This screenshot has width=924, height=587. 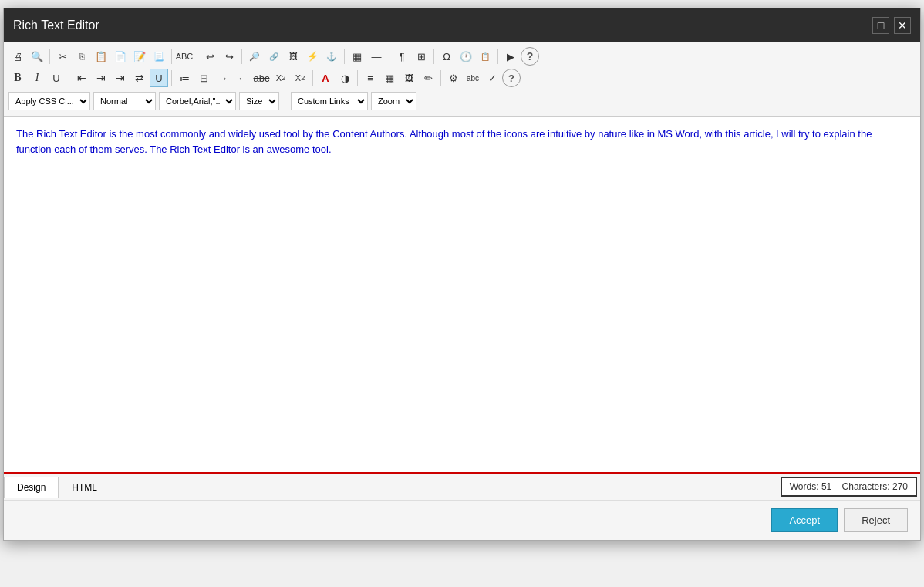 What do you see at coordinates (402, 56) in the screenshot?
I see `showblocks-icon: ¶` at bounding box center [402, 56].